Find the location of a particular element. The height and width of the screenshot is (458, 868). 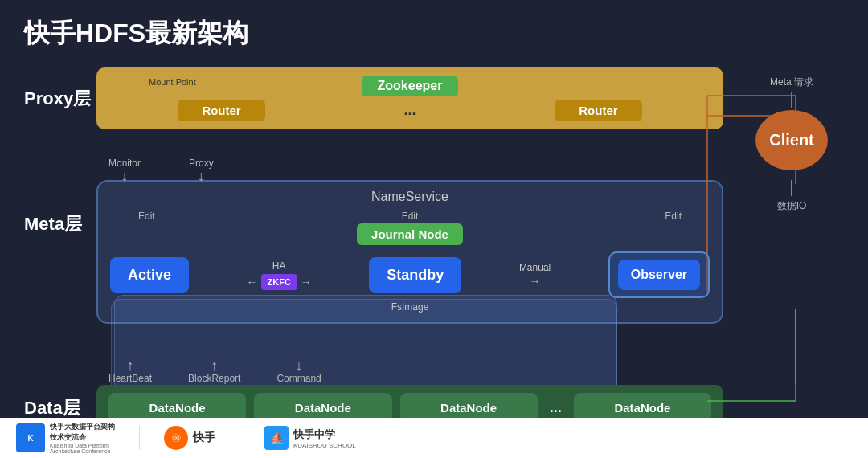

client-label: Client is located at coordinates (792, 140).